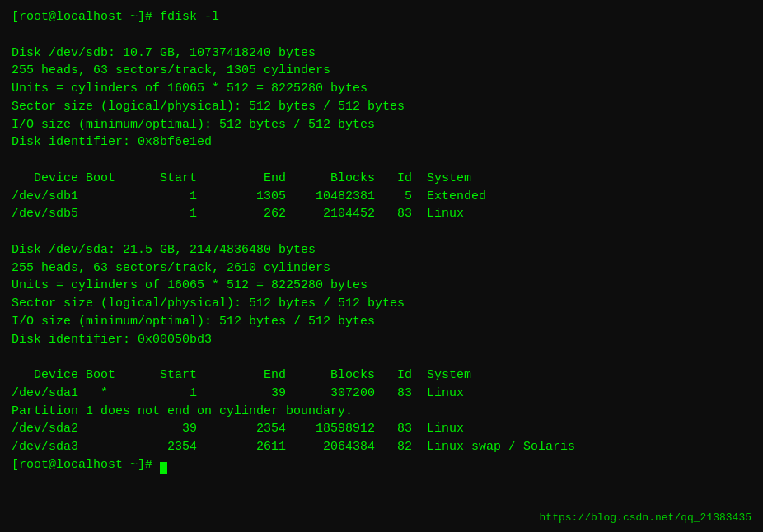  Describe the element at coordinates (382, 17) in the screenshot. I see `cmd-line: [root@localhost ~]# fdisk -l` at that location.